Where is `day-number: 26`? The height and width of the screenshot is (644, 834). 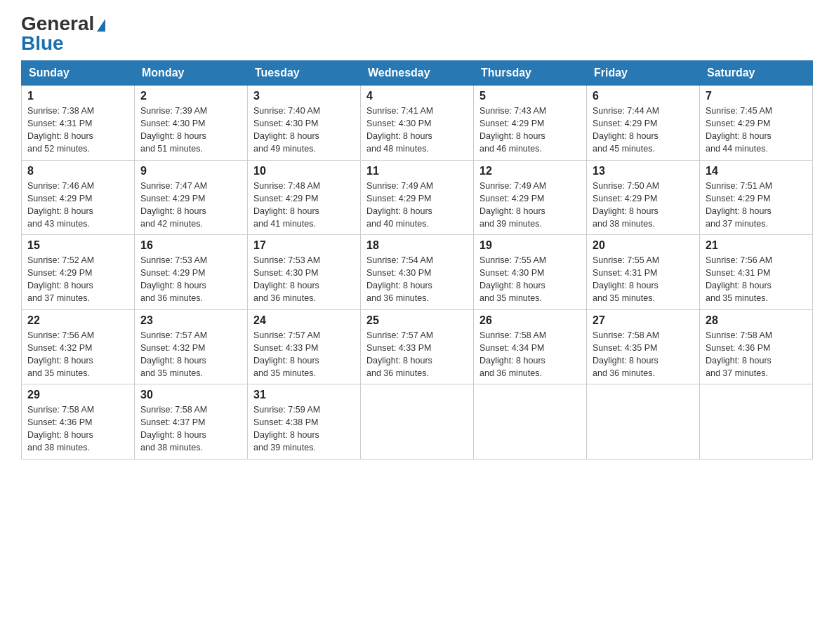
day-number: 26 is located at coordinates (530, 321).